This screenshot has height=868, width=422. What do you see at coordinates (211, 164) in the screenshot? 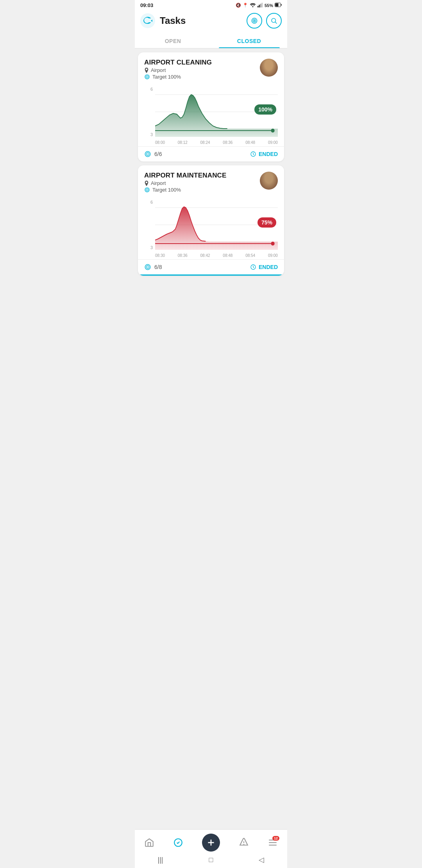
I see `content-area: AIRPORT CLEANING Airport Target 100%` at bounding box center [211, 164].